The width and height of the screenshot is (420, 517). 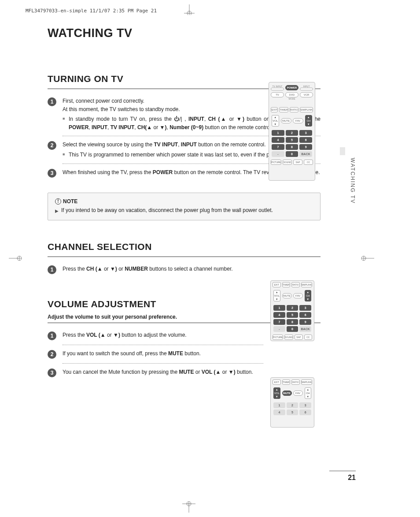 What do you see at coordinates (91, 11) in the screenshot?
I see `crop-header: MFL34797033-en-simple 11/1/07 2:35 PM Pa…` at bounding box center [91, 11].